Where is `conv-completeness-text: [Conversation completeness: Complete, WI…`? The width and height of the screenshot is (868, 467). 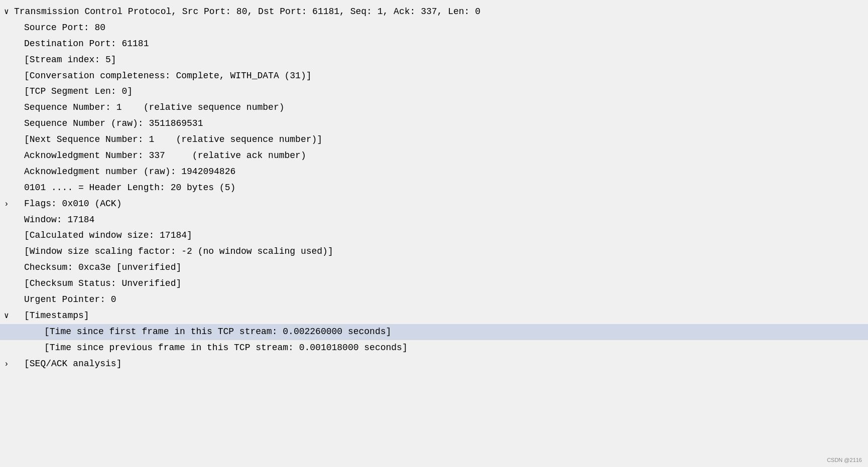 conv-completeness-text: [Conversation completeness: Complete, WI… is located at coordinates (168, 76).